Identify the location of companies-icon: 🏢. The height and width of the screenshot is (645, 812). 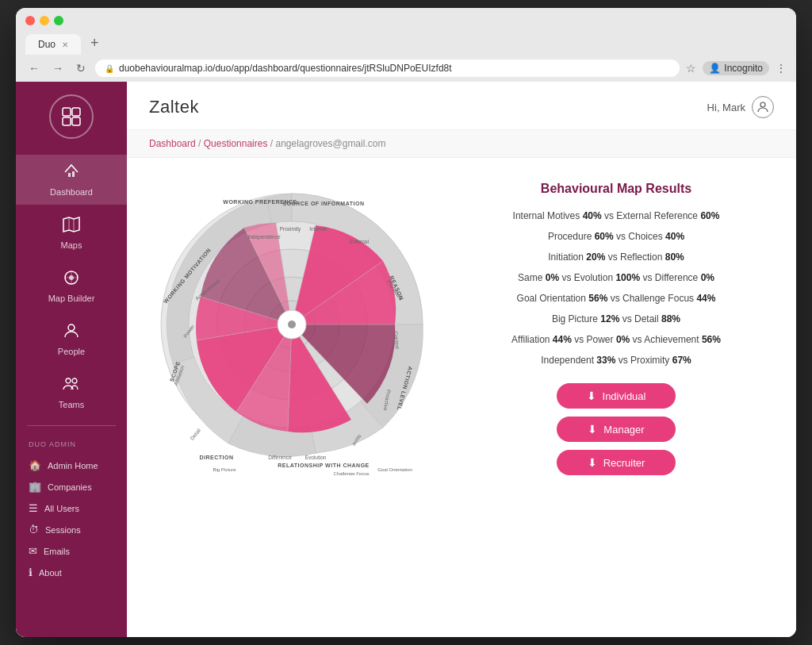
(35, 487).